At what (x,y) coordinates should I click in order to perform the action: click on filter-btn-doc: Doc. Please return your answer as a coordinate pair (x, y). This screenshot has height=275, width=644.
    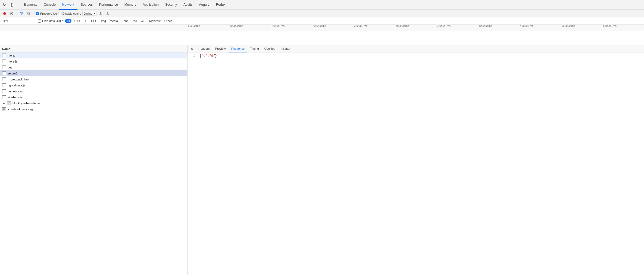
    Looking at the image, I should click on (134, 21).